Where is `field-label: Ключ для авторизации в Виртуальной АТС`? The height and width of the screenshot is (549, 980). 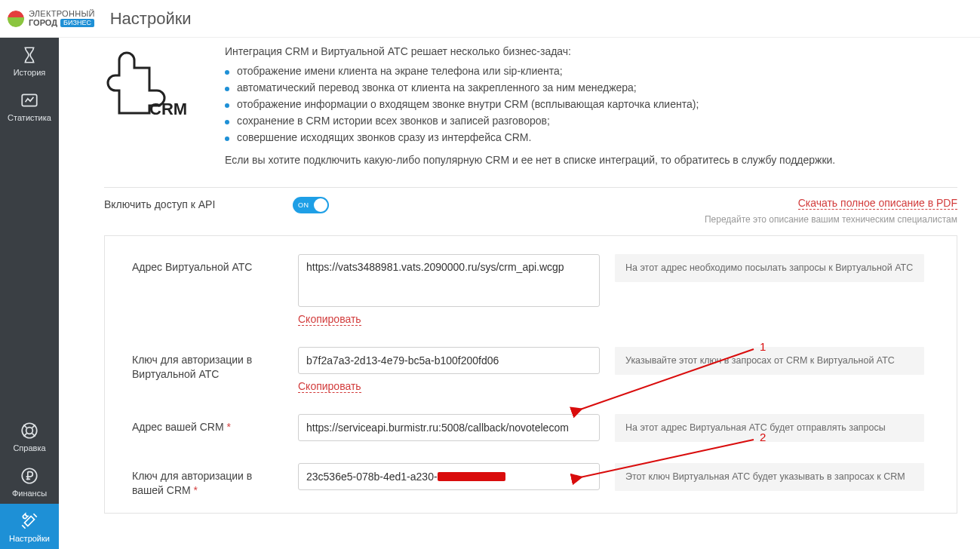 field-label: Ключ для авторизации в Виртуальной АТС is located at coordinates (207, 364).